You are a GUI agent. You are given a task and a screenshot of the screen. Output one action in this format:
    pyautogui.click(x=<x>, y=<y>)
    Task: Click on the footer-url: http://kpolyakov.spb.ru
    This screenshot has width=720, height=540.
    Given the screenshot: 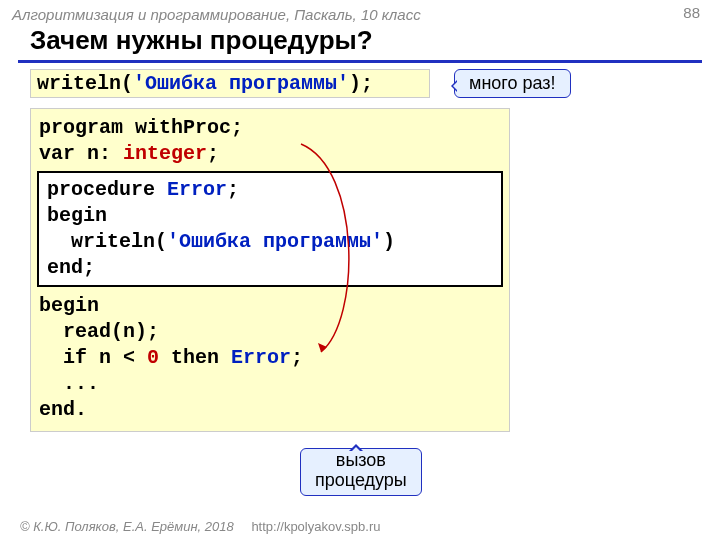 What is the action you would take?
    pyautogui.click(x=316, y=526)
    